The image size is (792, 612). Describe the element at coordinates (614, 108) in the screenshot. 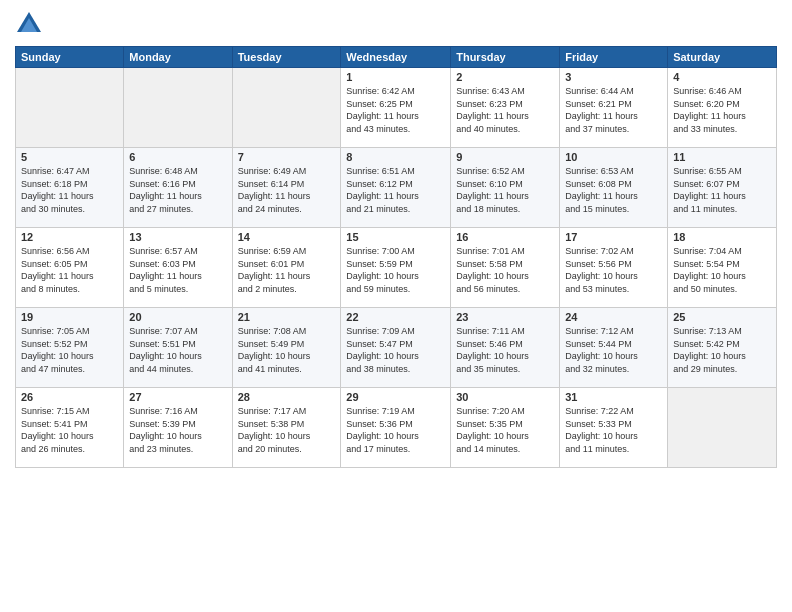

I see `calendar-cell: 3Sunrise: 6:44 AM Sunset: 6:21 PM Daylig…` at that location.